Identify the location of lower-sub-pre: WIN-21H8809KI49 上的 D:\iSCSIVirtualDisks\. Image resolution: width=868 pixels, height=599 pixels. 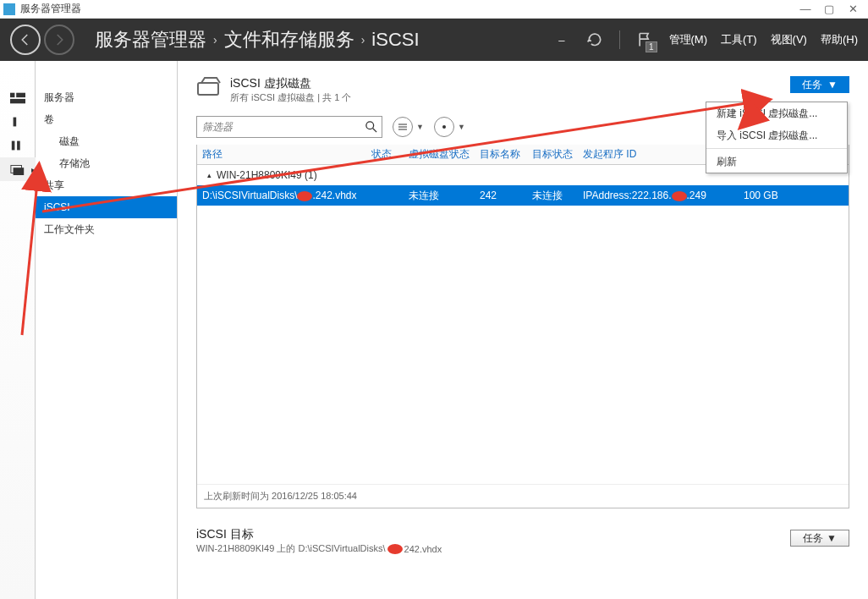
(291, 548).